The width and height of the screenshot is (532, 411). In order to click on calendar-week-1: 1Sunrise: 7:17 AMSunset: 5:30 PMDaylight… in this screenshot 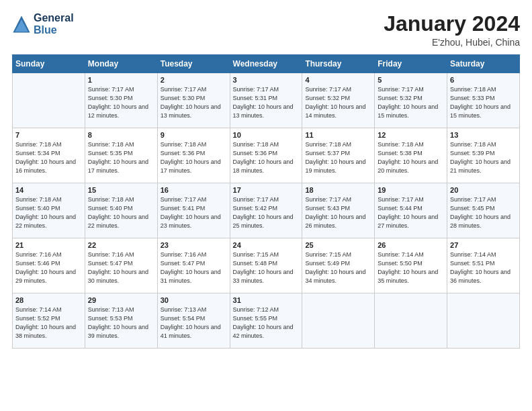, I will do `click(266, 101)`.